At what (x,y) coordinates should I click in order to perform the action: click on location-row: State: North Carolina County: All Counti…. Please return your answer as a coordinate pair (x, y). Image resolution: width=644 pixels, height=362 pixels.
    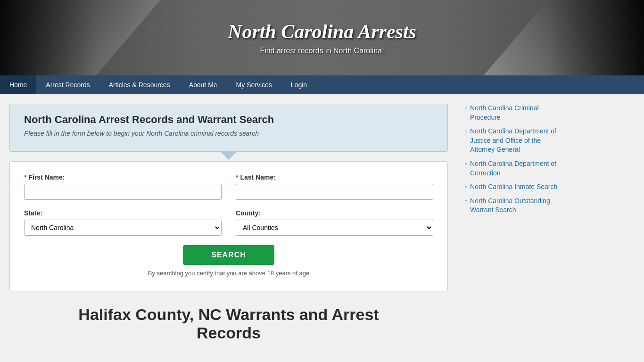
    Looking at the image, I should click on (229, 222).